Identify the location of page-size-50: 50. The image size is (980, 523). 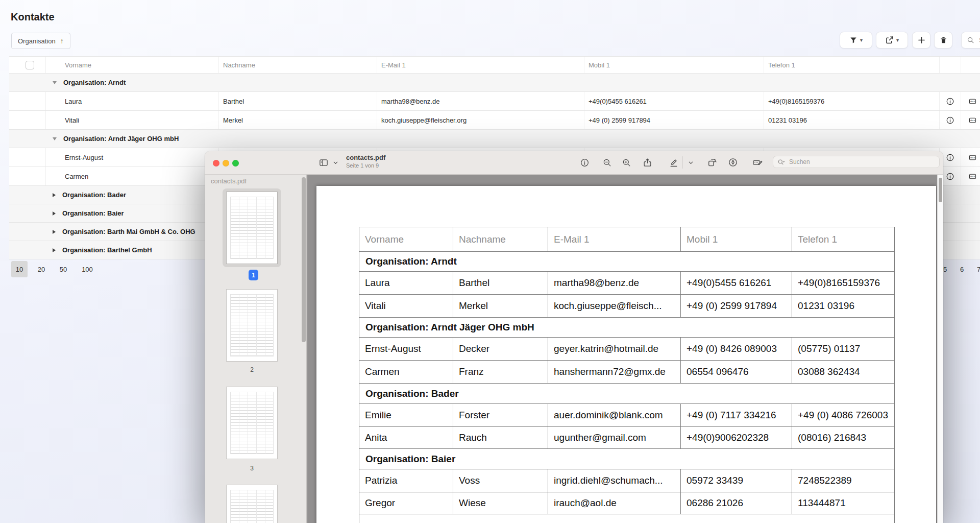
(63, 269).